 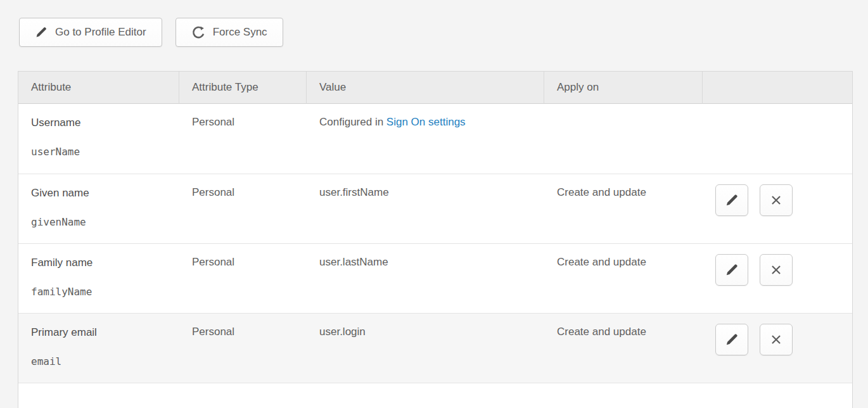 I want to click on force-sync-button: Force Sync, so click(x=229, y=32).